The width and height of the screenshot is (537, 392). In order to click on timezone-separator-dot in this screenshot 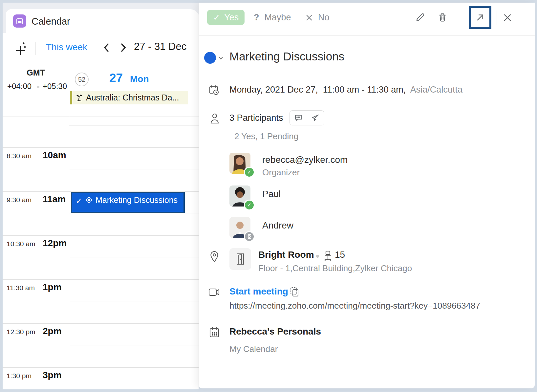, I will do `click(38, 87)`.